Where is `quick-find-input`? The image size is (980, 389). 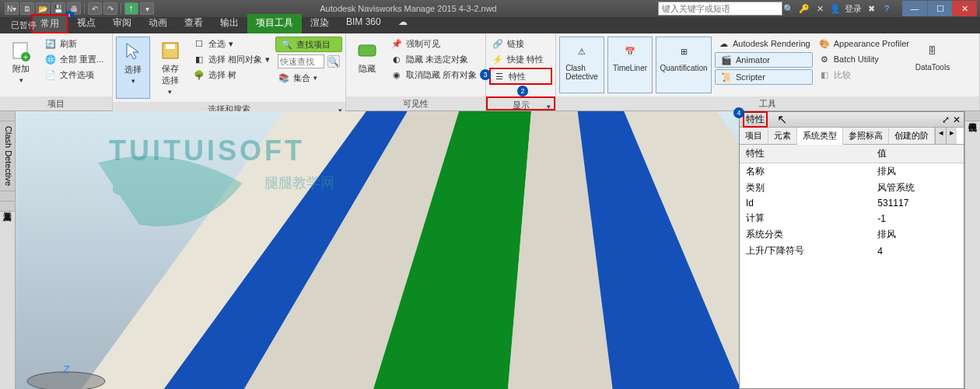 quick-find-input is located at coordinates (301, 61).